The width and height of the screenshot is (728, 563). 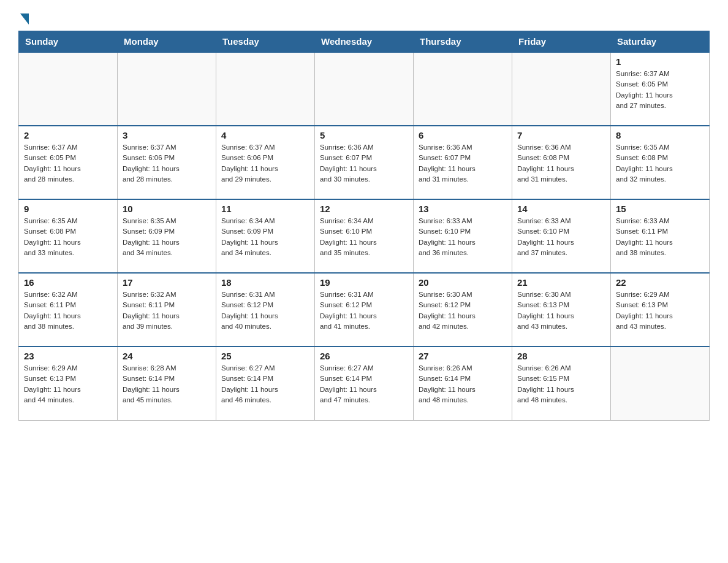 I want to click on weekday-header-monday: Monday, so click(x=167, y=42).